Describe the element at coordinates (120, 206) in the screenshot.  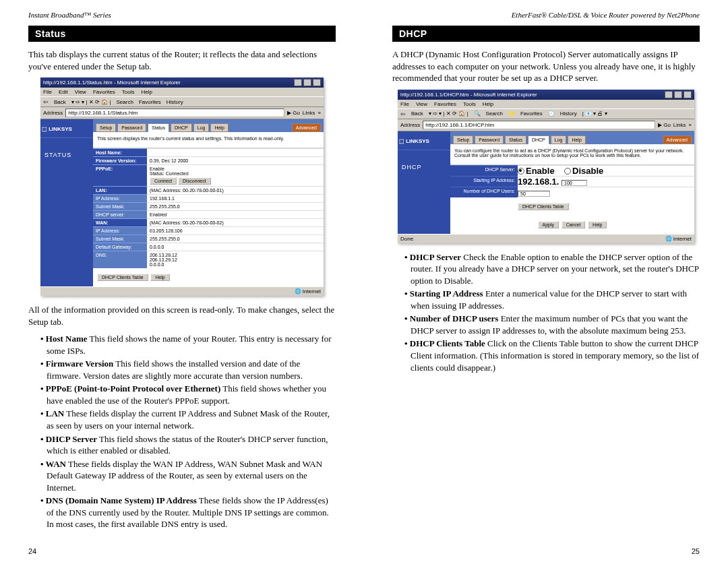
I see `subnet-label: Subnet Mask:` at that location.